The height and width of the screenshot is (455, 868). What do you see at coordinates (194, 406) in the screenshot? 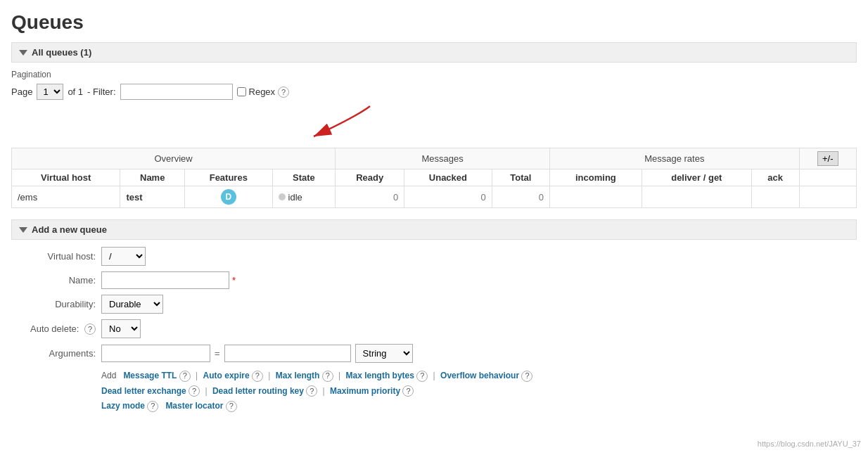
I see `quick-link-master-locator: Master locator` at bounding box center [194, 406].